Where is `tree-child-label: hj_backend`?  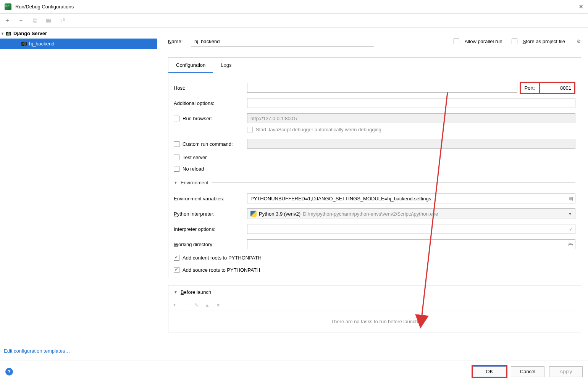
tree-child-label: hj_backend is located at coordinates (42, 44).